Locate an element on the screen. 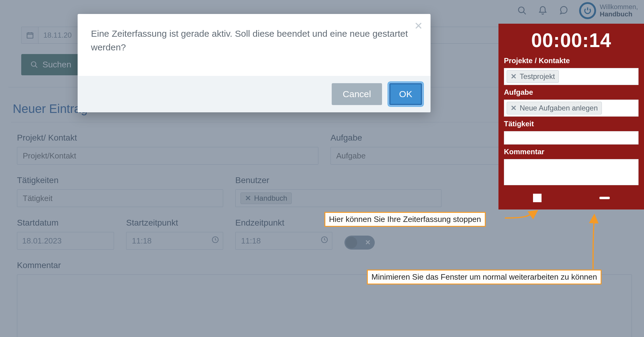 The image size is (644, 337). minimize-button is located at coordinates (605, 198).